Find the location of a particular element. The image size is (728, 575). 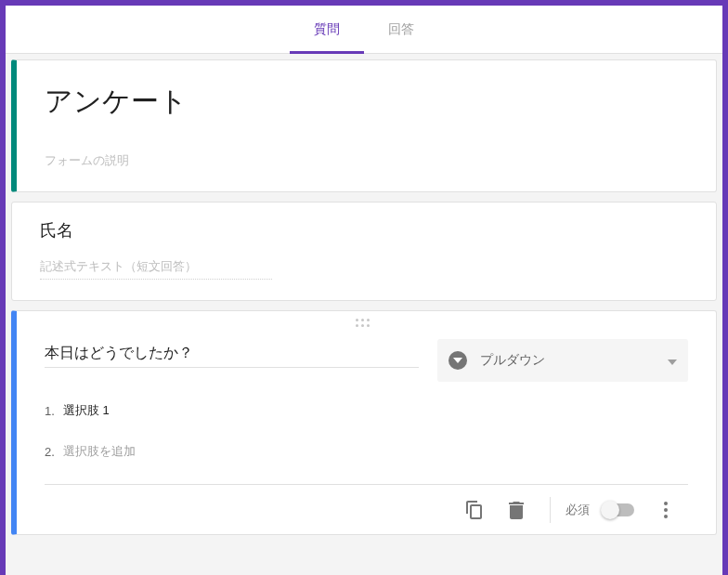

question-title: 氏名 is located at coordinates (364, 230).